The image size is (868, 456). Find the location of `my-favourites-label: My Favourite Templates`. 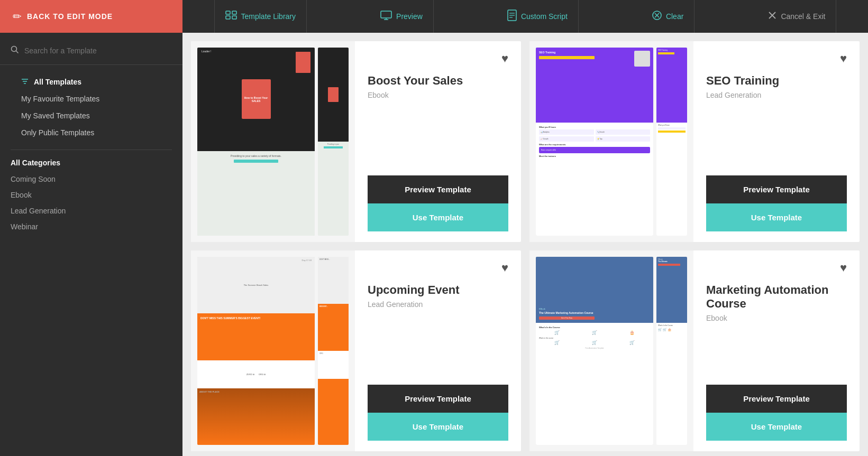

my-favourites-label: My Favourite Templates is located at coordinates (60, 99).